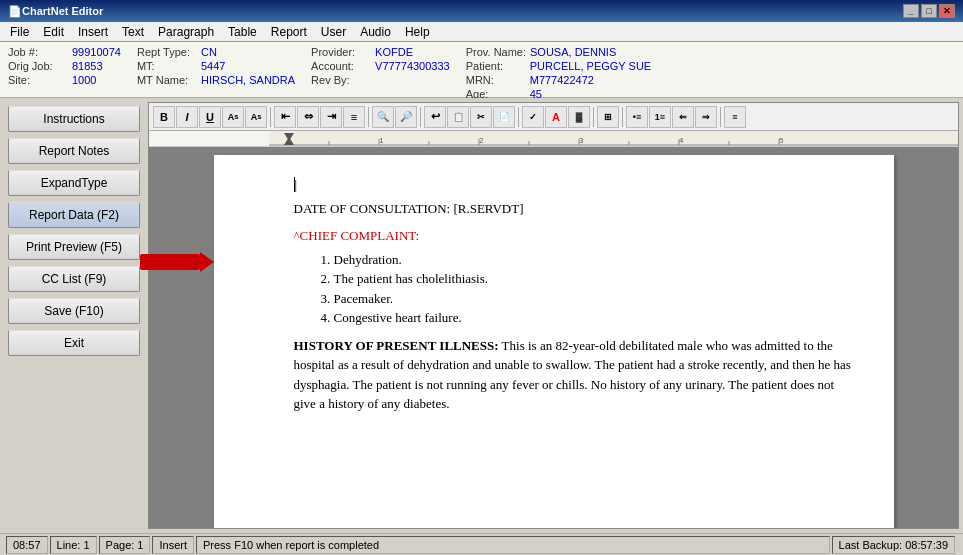 The image size is (963, 555). I want to click on list-item: Dehydration., so click(594, 260).